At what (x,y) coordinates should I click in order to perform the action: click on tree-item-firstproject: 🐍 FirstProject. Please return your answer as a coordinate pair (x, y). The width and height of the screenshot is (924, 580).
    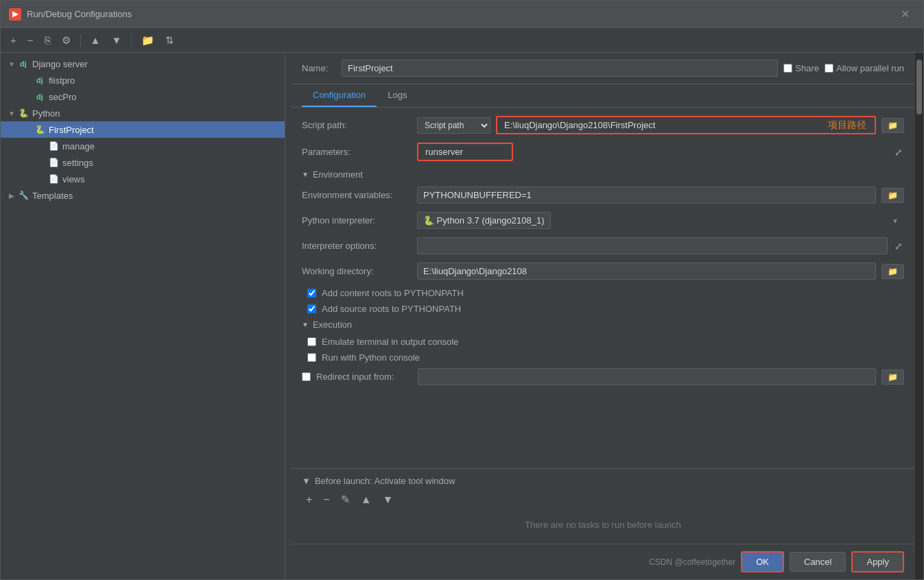
    Looking at the image, I should click on (143, 130).